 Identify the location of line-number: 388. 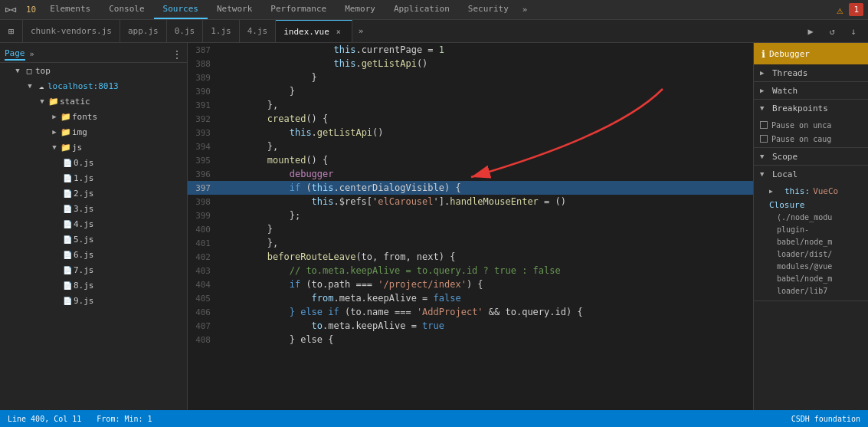
(204, 64).